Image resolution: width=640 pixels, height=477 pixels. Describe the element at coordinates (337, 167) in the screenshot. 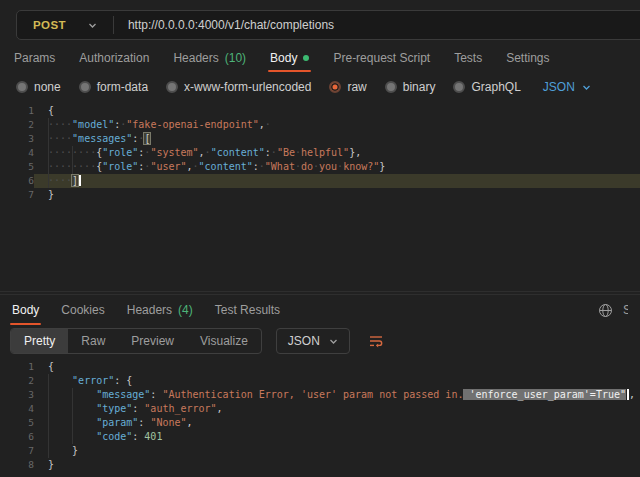

I see `code-text: ········{"role":·"user",·"content":·"Wha…` at that location.